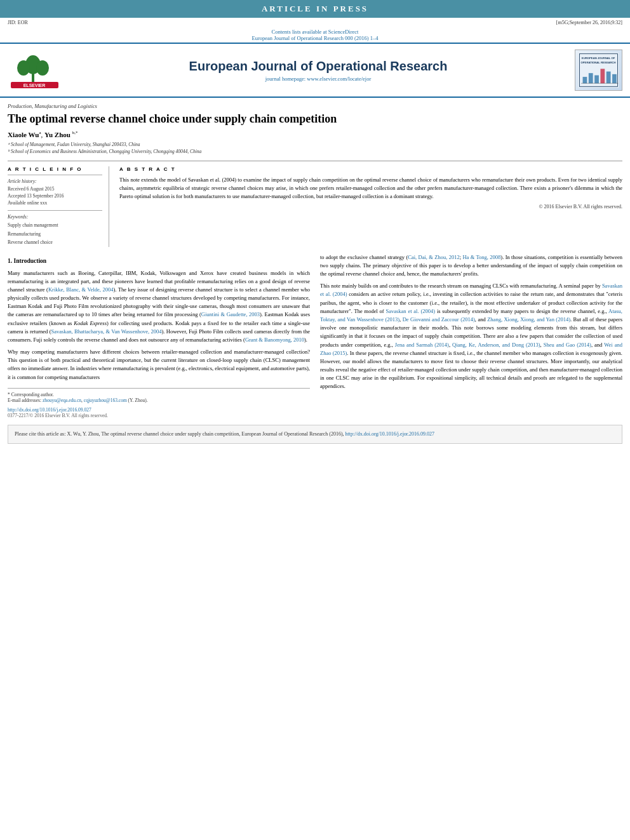 Image resolution: width=630 pixels, height=840 pixels. Describe the element at coordinates (106, 331) in the screenshot. I see `ref-savaskan2004: Savaskan, Bhattacharya, & Van Wassenhove…` at that location.